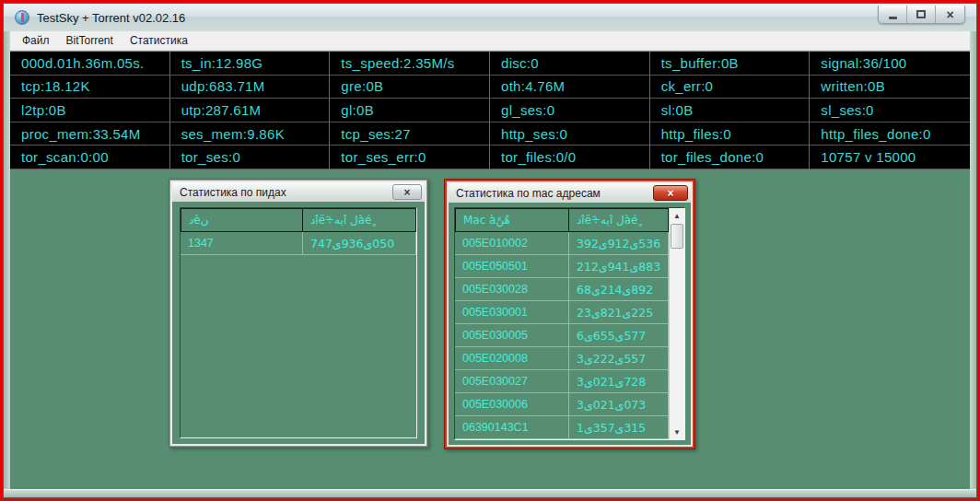 The height and width of the screenshot is (501, 980). Describe the element at coordinates (730, 87) in the screenshot. I see `stats-cell-ck-err: ck_err:0` at that location.